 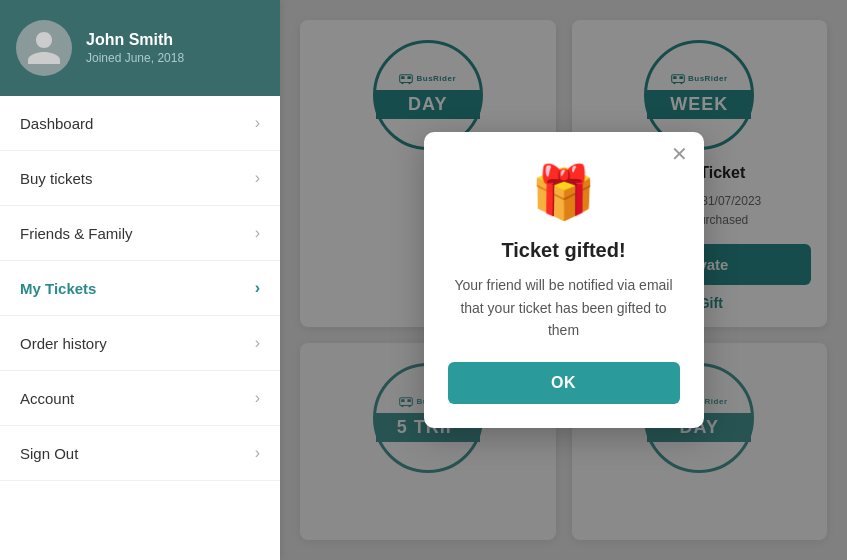 I want to click on sidebar-item-dashboard: Dashboard ›, so click(x=140, y=124).